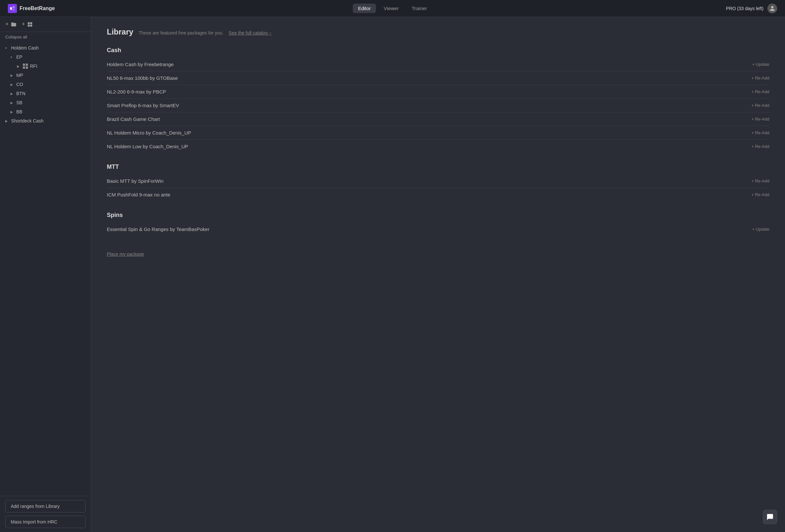 Image resolution: width=785 pixels, height=532 pixels. I want to click on sidebar-item-mp: ▶ MP, so click(45, 75).